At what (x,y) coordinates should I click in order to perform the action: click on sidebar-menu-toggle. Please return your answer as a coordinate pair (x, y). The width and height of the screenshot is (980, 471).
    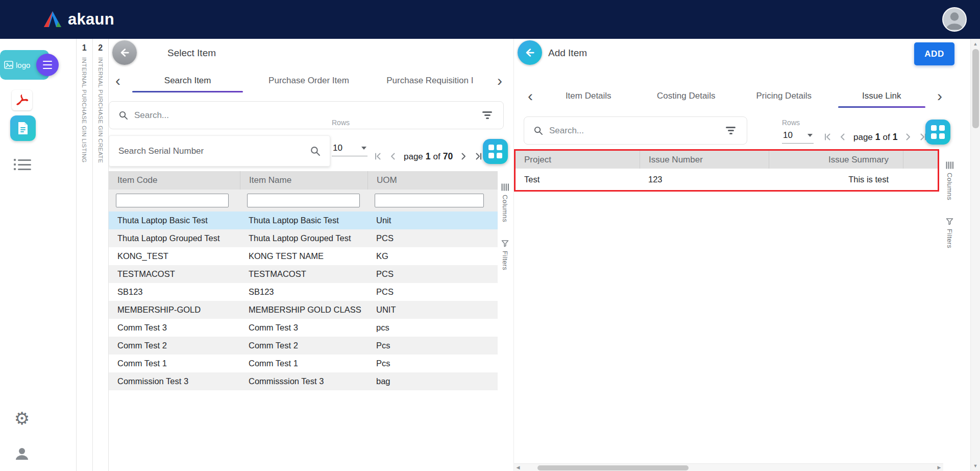
    Looking at the image, I should click on (47, 65).